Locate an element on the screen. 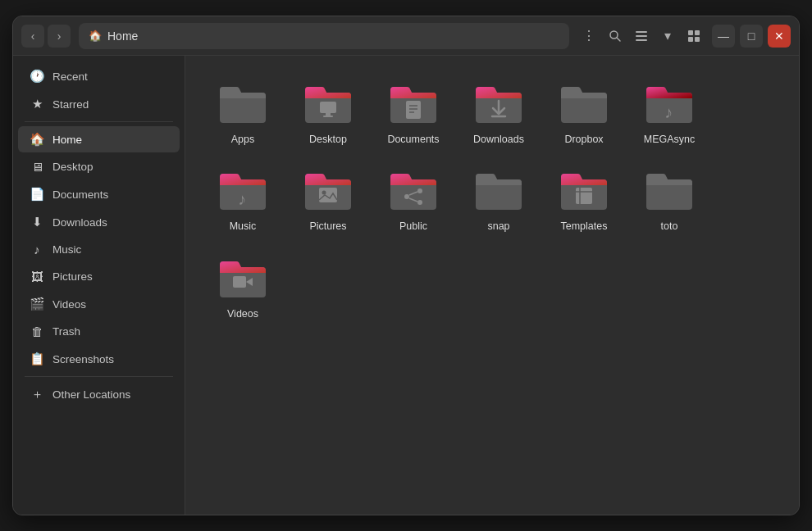 The image size is (812, 531). sidebar-item-pictures: 🖼 Pictures is located at coordinates (98, 277).